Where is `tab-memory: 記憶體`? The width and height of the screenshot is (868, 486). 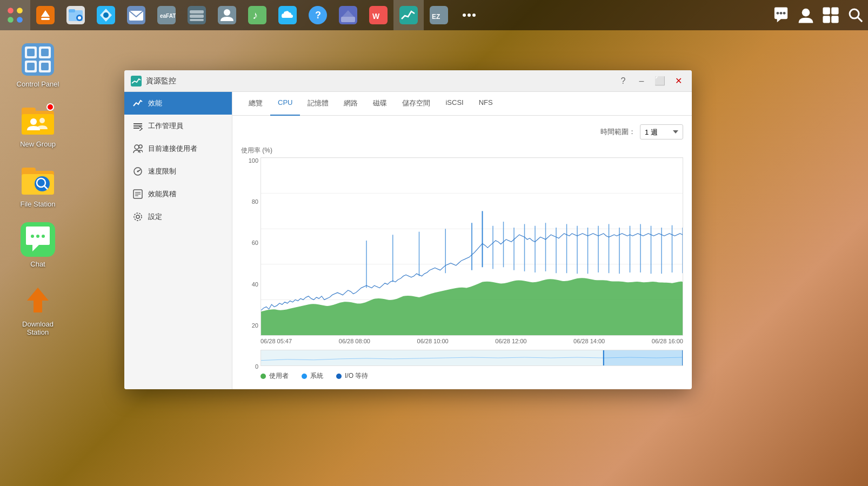
tab-memory: 記憶體 is located at coordinates (318, 104).